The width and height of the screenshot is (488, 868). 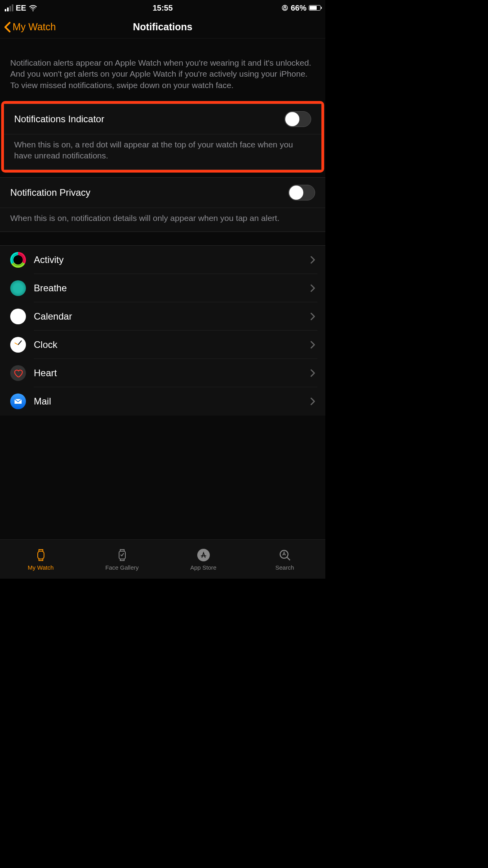 What do you see at coordinates (50, 288) in the screenshot?
I see `app-label: Breathe` at bounding box center [50, 288].